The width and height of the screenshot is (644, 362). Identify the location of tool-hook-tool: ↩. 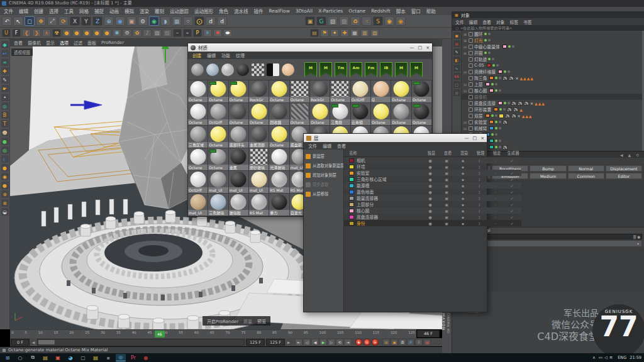
(5, 53).